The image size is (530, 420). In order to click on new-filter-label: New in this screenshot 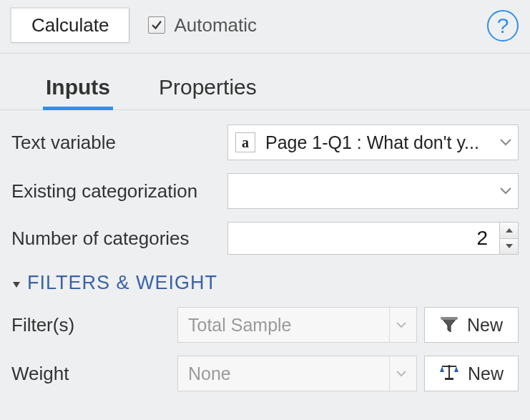, I will do `click(485, 325)`.